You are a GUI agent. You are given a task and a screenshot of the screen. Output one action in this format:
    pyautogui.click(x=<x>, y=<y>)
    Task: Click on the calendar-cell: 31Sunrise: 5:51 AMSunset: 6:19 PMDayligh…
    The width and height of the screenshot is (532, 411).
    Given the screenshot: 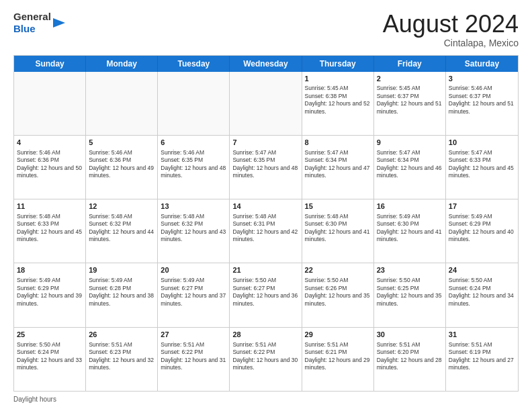 What is the action you would take?
    pyautogui.click(x=482, y=359)
    